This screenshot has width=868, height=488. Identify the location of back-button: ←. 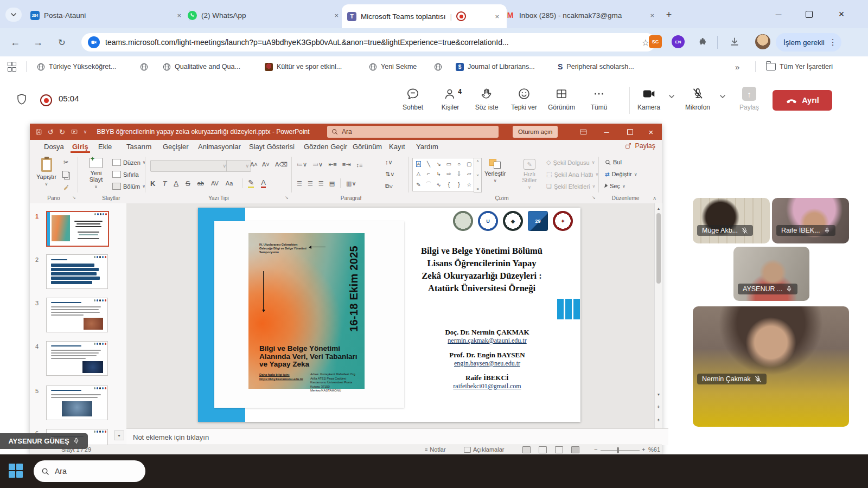
(15, 42).